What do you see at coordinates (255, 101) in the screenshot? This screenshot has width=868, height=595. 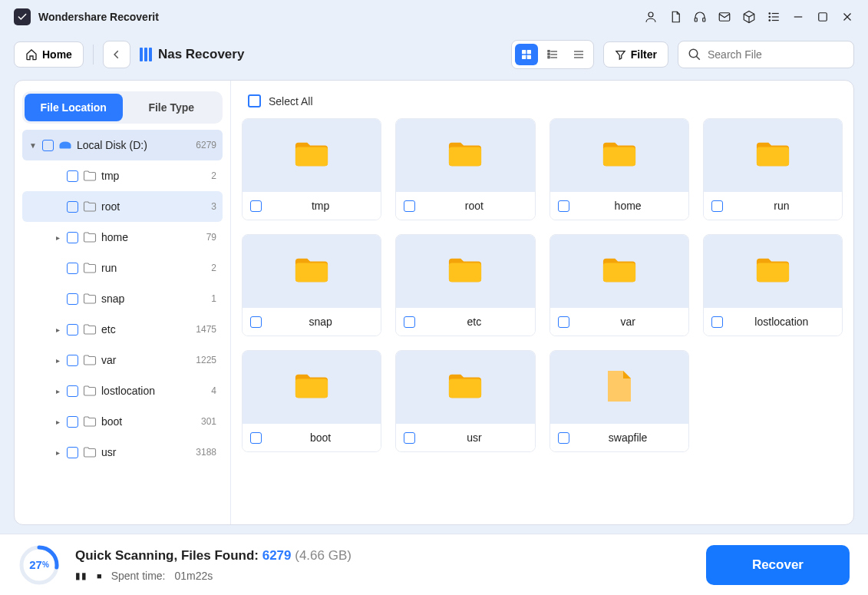 I see `select-all-checkbox` at bounding box center [255, 101].